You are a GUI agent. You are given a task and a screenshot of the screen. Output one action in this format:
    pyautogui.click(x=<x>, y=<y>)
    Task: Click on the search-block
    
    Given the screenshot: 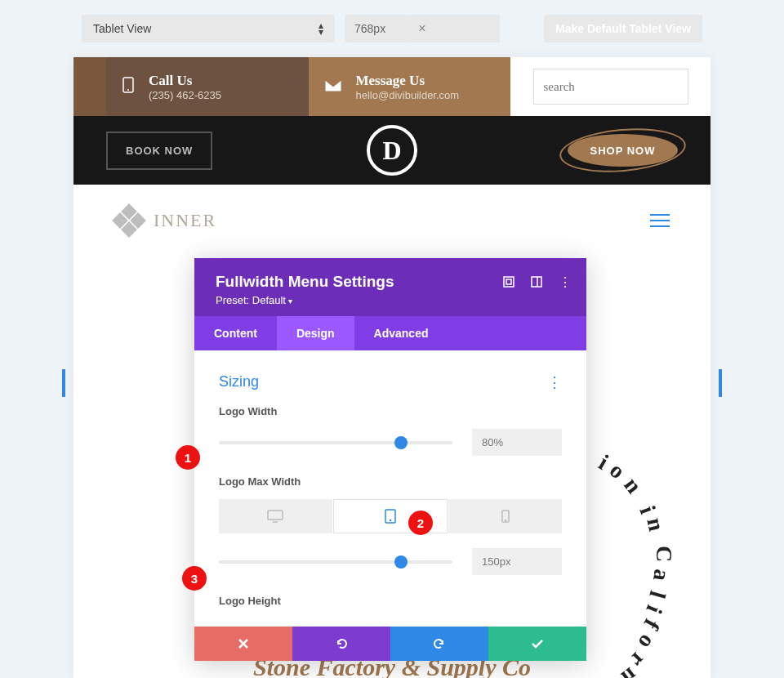 What is the action you would take?
    pyautogui.click(x=611, y=87)
    